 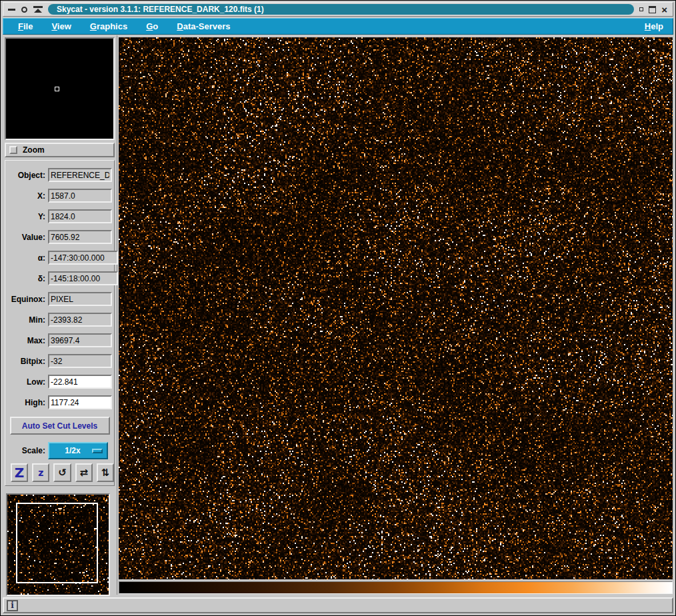 What do you see at coordinates (60, 340) in the screenshot?
I see `field-row-max: Max:` at bounding box center [60, 340].